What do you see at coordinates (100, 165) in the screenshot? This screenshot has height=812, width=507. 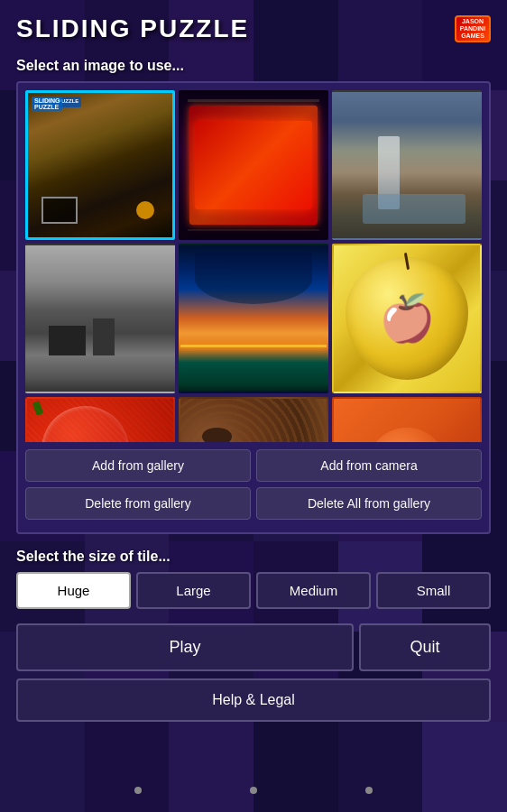 I see `image-cell-puzzle: SLIDING PUZZLE` at bounding box center [100, 165].